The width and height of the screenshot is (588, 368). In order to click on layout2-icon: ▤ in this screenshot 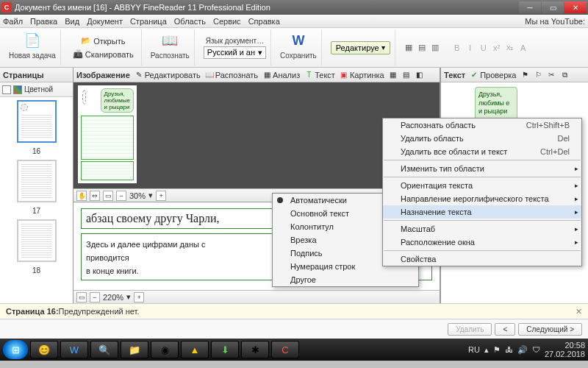, I will do `click(422, 48)`.